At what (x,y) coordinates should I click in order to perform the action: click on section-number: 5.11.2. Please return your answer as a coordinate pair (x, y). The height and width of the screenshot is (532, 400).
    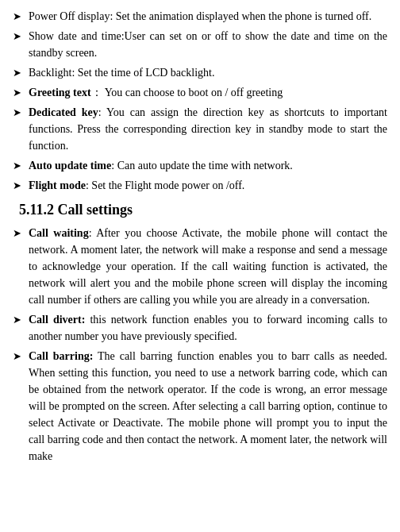
    Looking at the image, I should click on (37, 210).